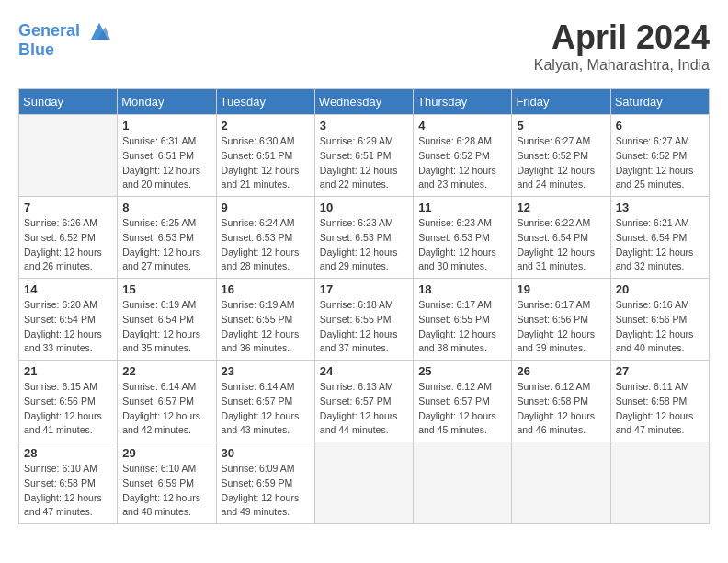  I want to click on calendar-cell: 1 Sunrise: 6:31 AM Sunset: 6:51 PM Dayli…, so click(167, 156).